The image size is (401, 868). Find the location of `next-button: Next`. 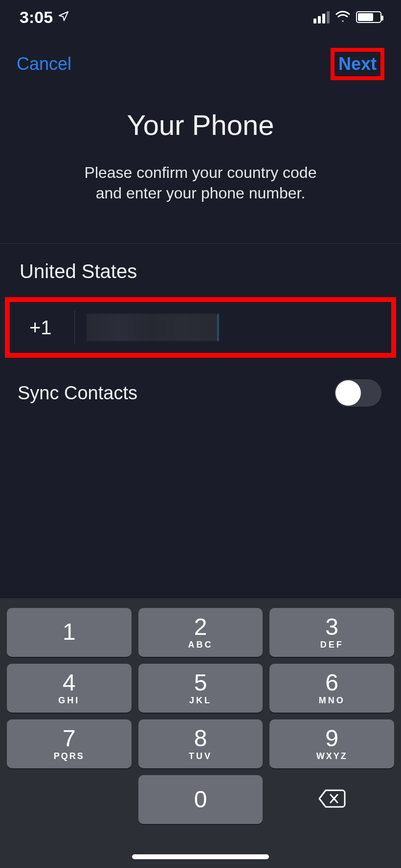

next-button: Next is located at coordinates (357, 64).